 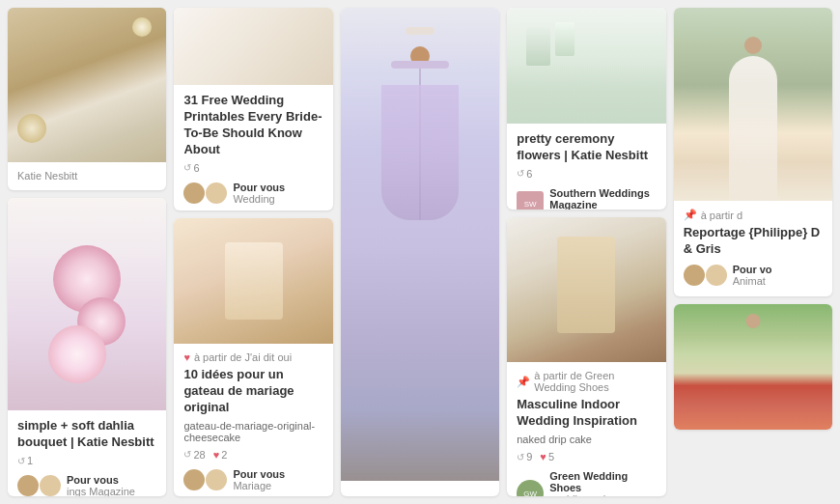 I want to click on card-dahlia: simple + soft dahlia bouquet | Katie Nes…, so click(x=87, y=348).